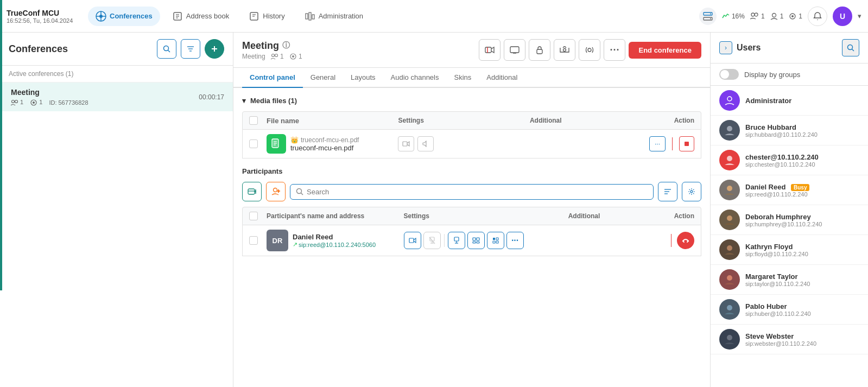 The height and width of the screenshot is (387, 868). Describe the element at coordinates (472, 192) in the screenshot. I see `participants-search-box` at that location.